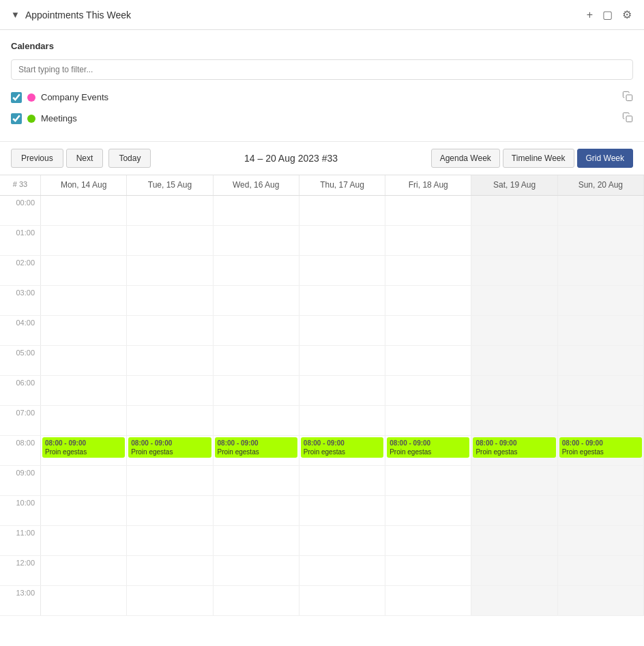 The height and width of the screenshot is (646, 644). Describe the element at coordinates (628, 97) in the screenshot. I see `company-events-copy-button` at that location.